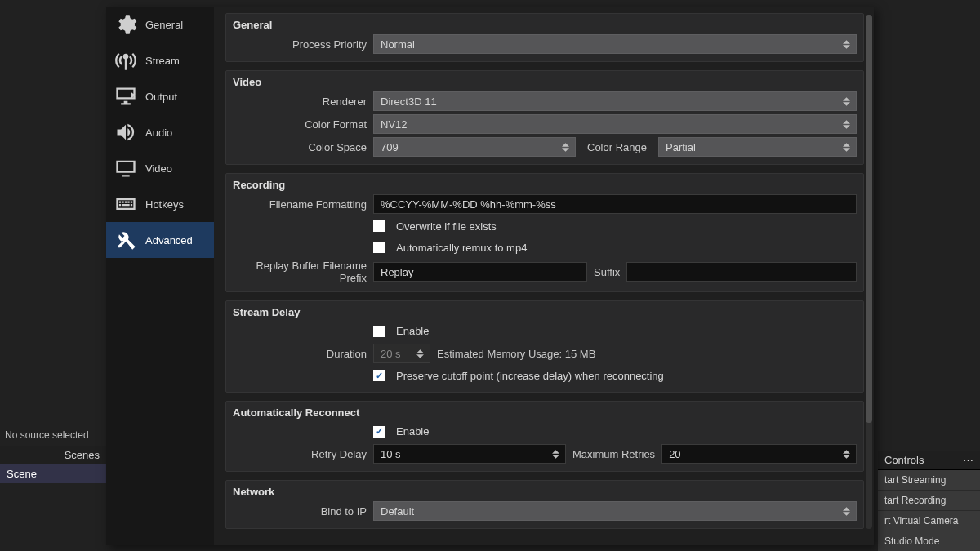 The height and width of the screenshot is (551, 980). What do you see at coordinates (516, 354) in the screenshot?
I see `memory-usage-label: Estimated Memory Usage: 15 MB` at bounding box center [516, 354].